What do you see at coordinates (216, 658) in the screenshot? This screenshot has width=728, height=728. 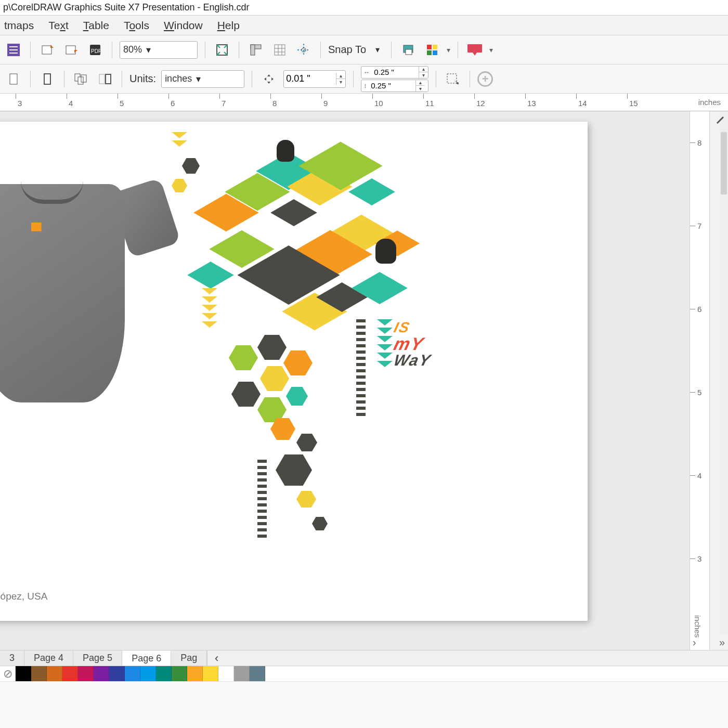 I see `tabs-scroll-left: ‹` at bounding box center [216, 658].